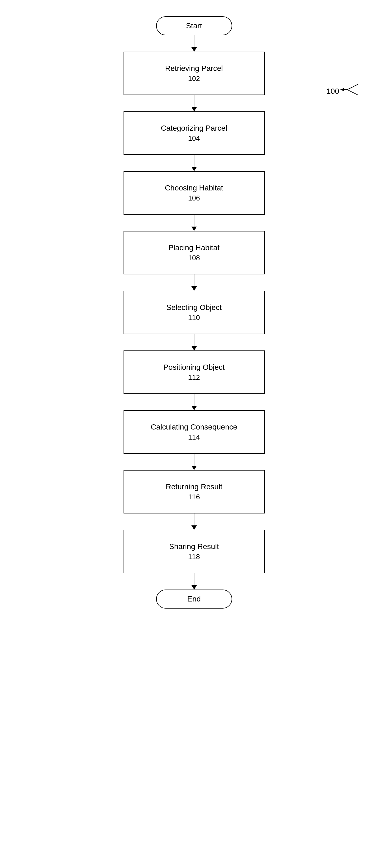  What do you see at coordinates (194, 551) in the screenshot?
I see `step-sharing-result: Sharing Result 118` at bounding box center [194, 551].